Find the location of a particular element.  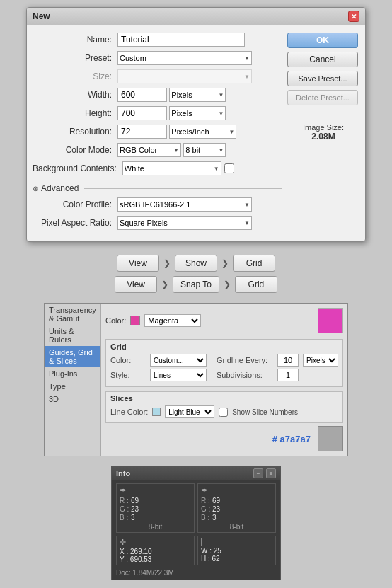

height-row: Height: PixelsInchescm is located at coordinates (157, 113).